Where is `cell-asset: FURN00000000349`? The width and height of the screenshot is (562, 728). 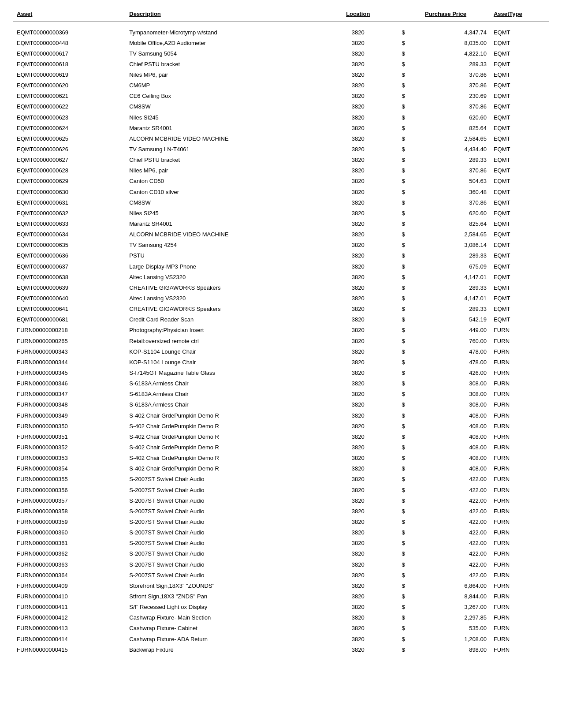
cell-asset: FURN00000000349 is located at coordinates (70, 416).